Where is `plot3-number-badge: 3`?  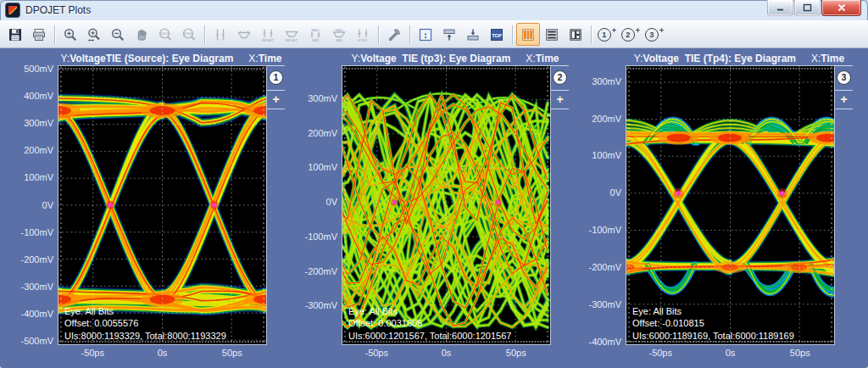 plot3-number-badge: 3 is located at coordinates (844, 78).